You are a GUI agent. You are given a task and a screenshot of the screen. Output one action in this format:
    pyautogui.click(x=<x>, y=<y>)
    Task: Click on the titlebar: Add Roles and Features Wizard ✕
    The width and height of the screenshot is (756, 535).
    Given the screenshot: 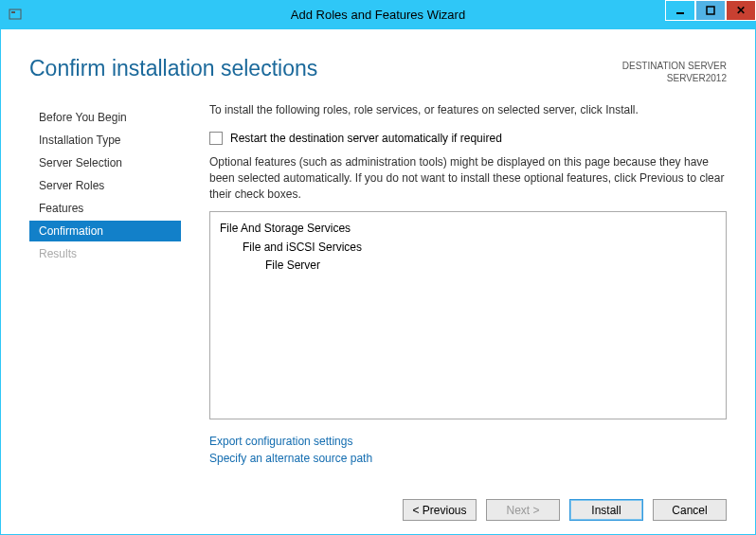 What is the action you would take?
    pyautogui.click(x=378, y=14)
    